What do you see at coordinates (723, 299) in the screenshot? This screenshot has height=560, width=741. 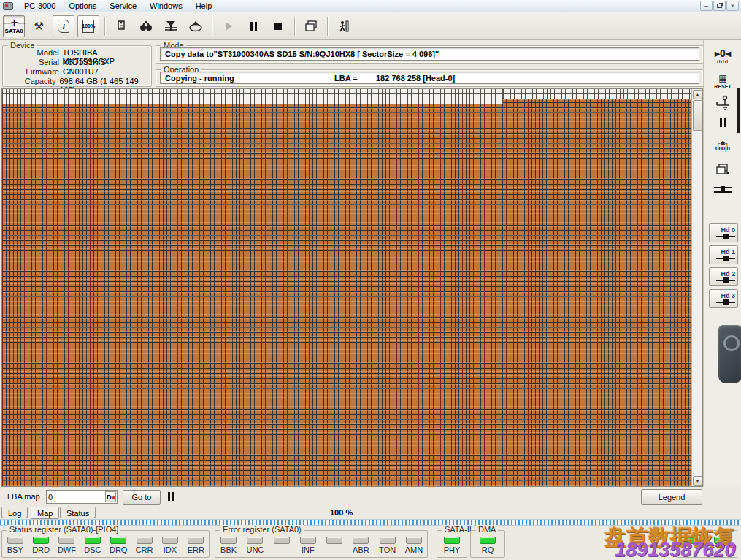 I see `head-3-map-button: Hd 3` at bounding box center [723, 299].